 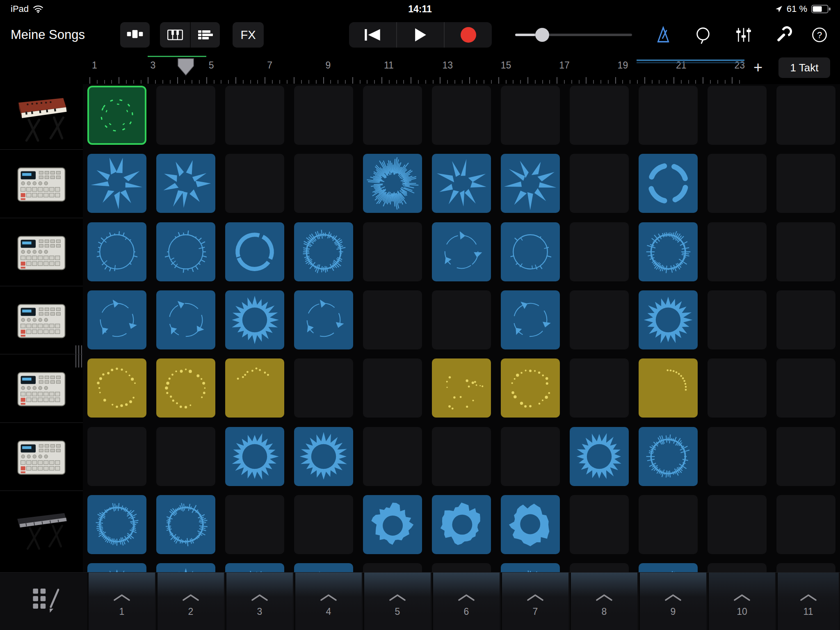 What do you see at coordinates (744, 35) in the screenshot?
I see `mixer-button` at bounding box center [744, 35].